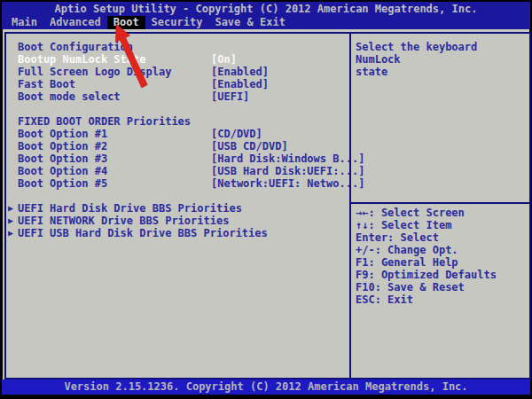 The image size is (532, 399). I want to click on option-boot-option-2: Boot Option #2 [USB CD/DVD], so click(177, 146).